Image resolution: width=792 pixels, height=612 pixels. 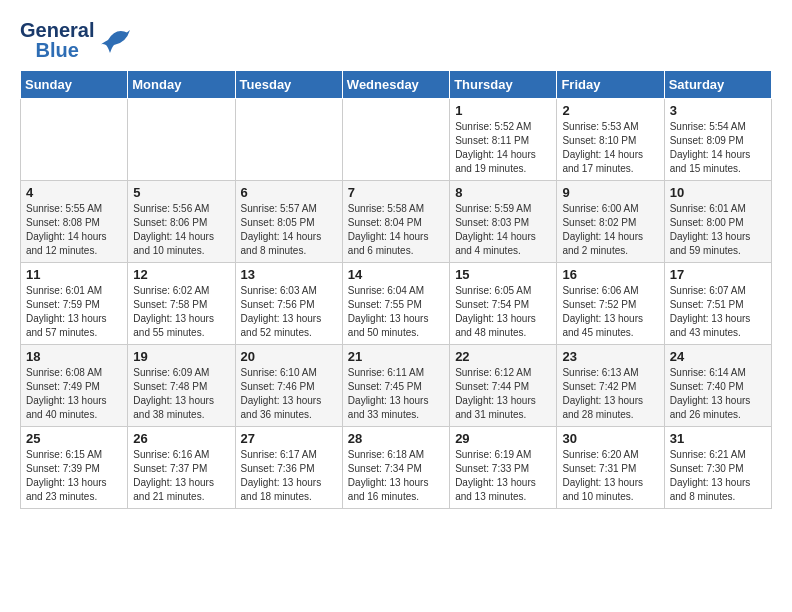 I want to click on day-info: Sunrise: 6:07 AM Sunset: 7:51 PM Dayligh…, so click(x=718, y=312).